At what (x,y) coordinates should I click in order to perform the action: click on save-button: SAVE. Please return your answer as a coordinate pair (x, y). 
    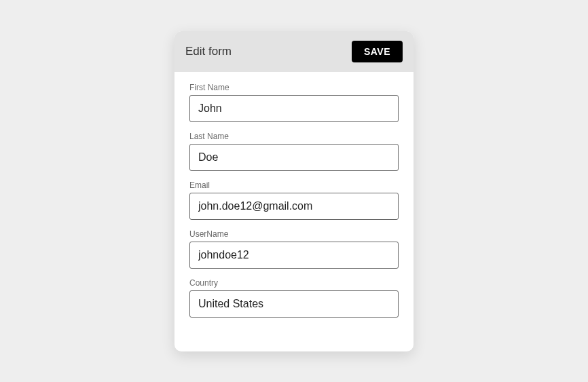
    Looking at the image, I should click on (378, 52).